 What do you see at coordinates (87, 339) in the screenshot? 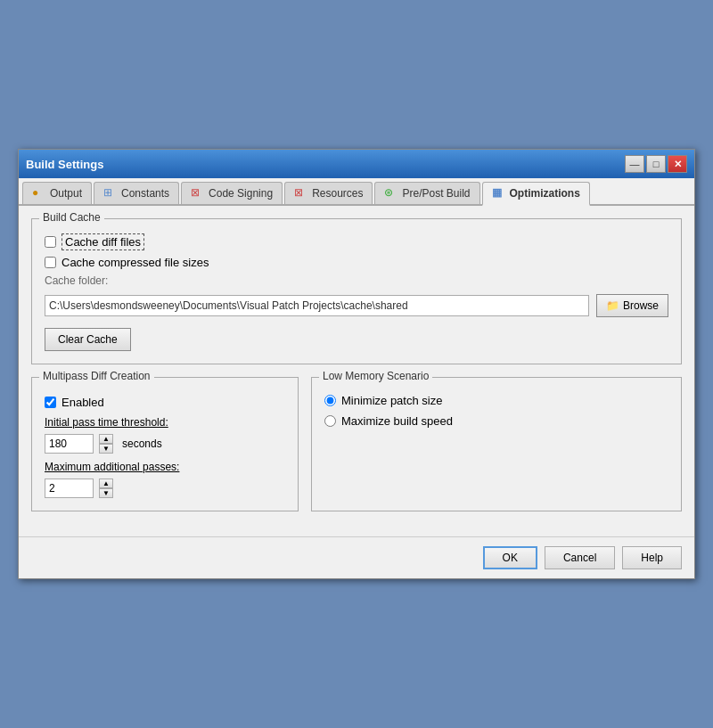
I see `clear-cache-label: Clear Cache` at bounding box center [87, 339].